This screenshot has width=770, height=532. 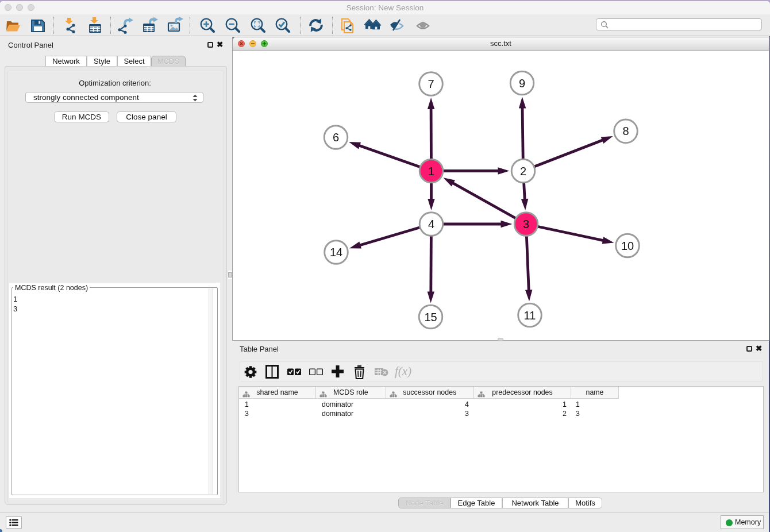 What do you see at coordinates (526, 224) in the screenshot?
I see `svg-text: 3` at bounding box center [526, 224].